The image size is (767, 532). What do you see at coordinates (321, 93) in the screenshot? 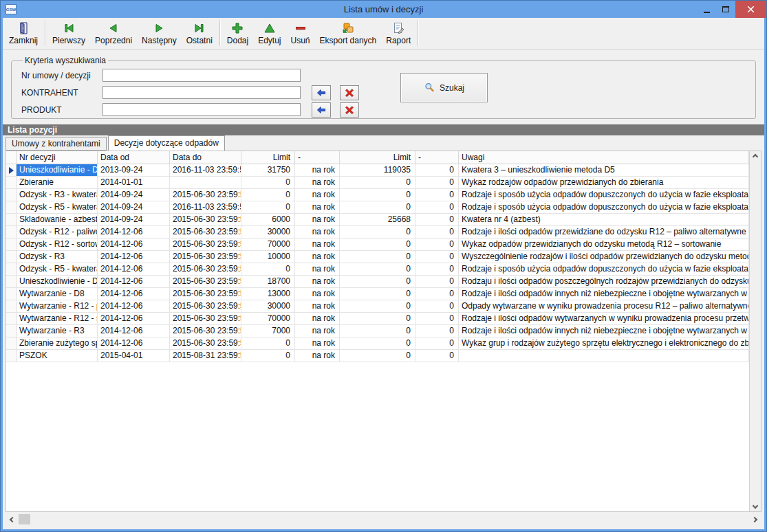
I see `arrow-left-icon` at bounding box center [321, 93].